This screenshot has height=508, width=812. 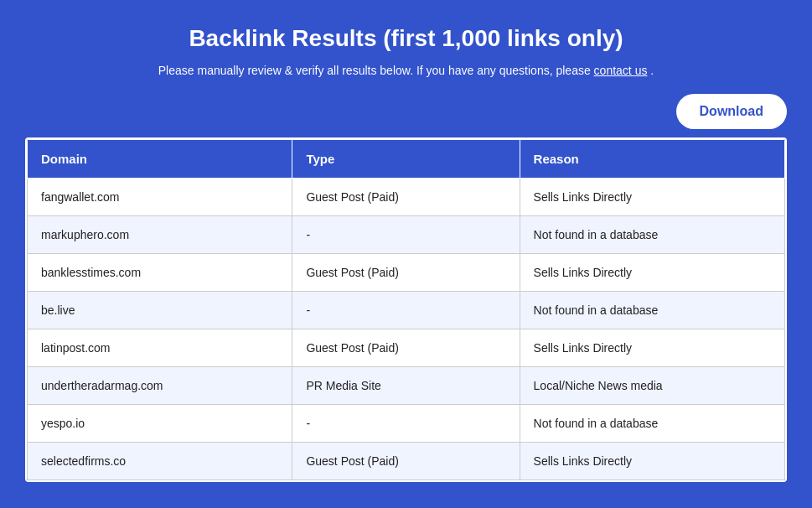 I want to click on contact-us-link: contact us, so click(x=621, y=70).